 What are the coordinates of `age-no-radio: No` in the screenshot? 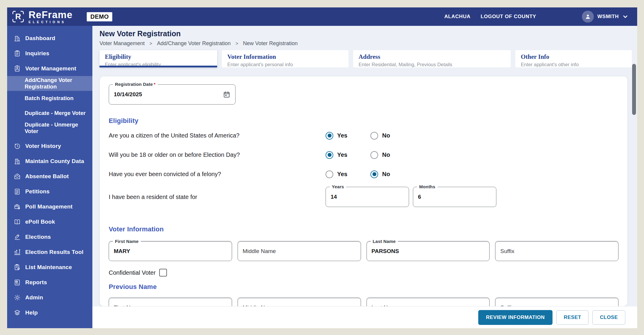 It's located at (380, 155).